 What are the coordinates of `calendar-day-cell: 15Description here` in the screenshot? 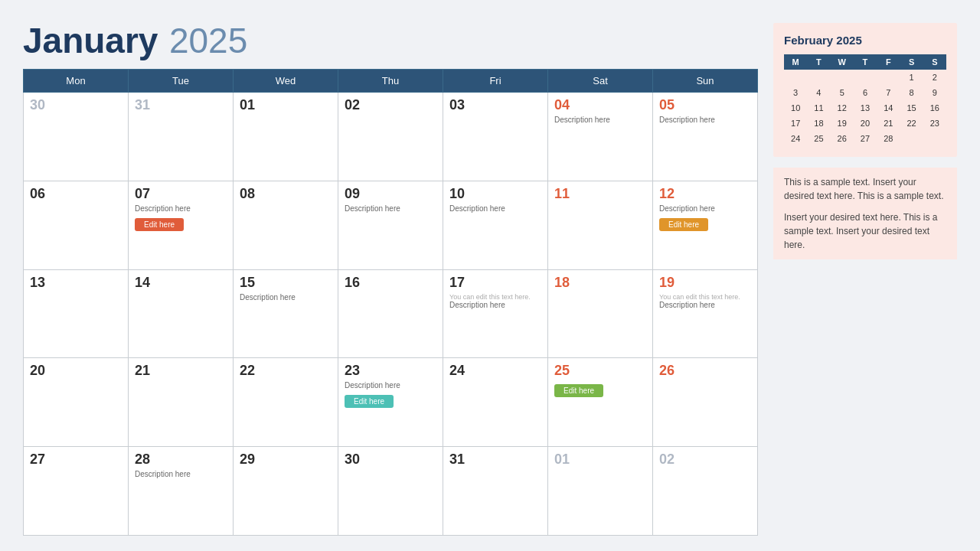 It's located at (286, 314).